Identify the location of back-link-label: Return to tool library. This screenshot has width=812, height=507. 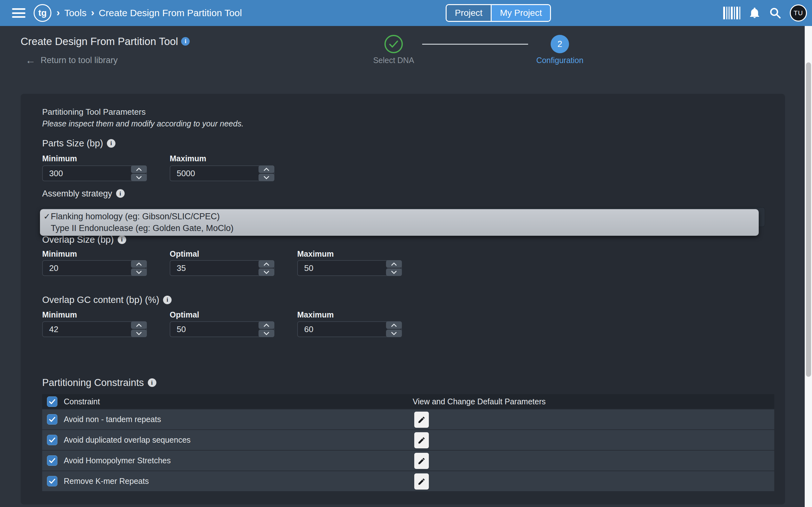
(79, 60).